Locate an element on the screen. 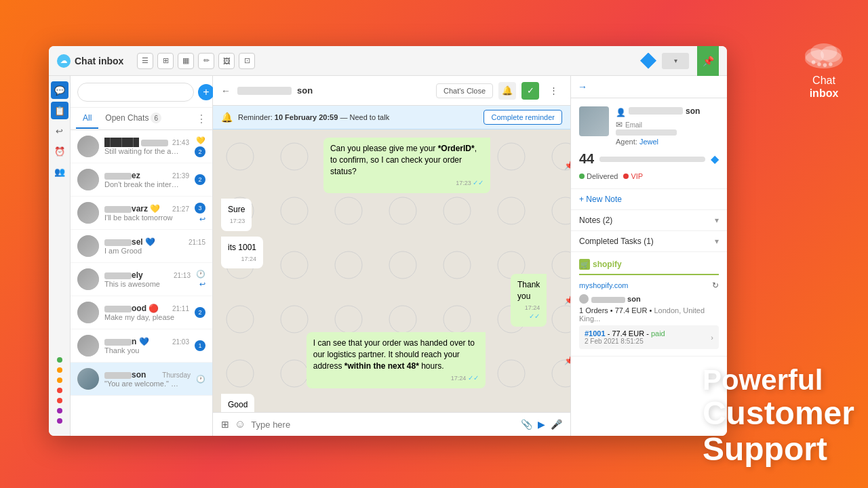 The width and height of the screenshot is (868, 488). chat-info: sel 💙 21:15 I am Grood is located at coordinates (155, 246).